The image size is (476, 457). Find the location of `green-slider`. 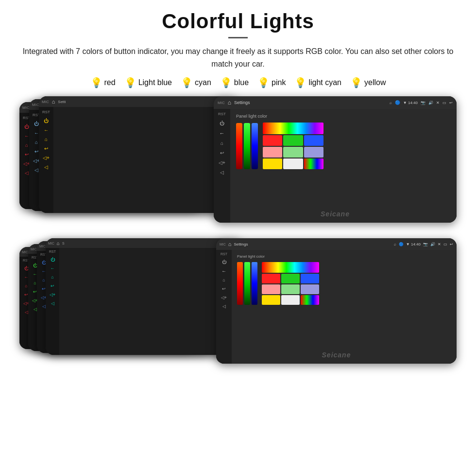

green-slider is located at coordinates (247, 146).